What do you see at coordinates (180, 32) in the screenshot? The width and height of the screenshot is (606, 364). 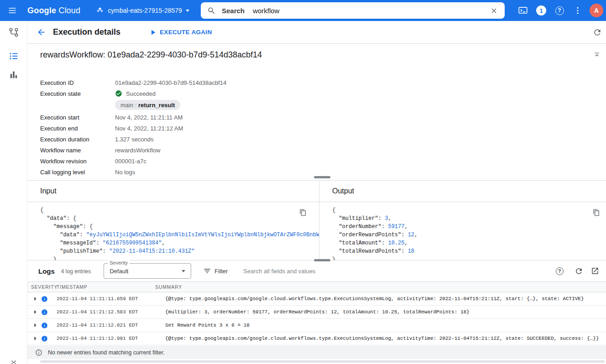 I see `execute-again-button: EXECUTE AGAIN` at bounding box center [180, 32].